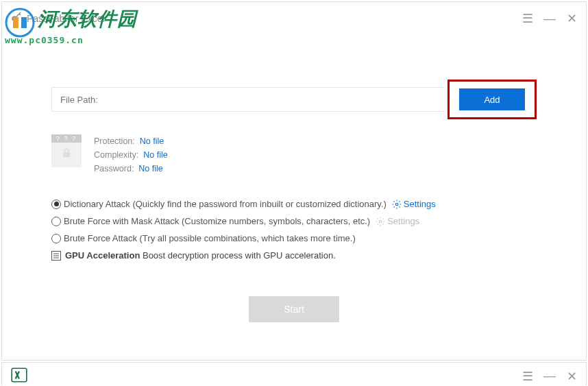 The width and height of the screenshot is (588, 386). What do you see at coordinates (131, 155) in the screenshot?
I see `complexity-row: Complexity: No file` at bounding box center [131, 155].